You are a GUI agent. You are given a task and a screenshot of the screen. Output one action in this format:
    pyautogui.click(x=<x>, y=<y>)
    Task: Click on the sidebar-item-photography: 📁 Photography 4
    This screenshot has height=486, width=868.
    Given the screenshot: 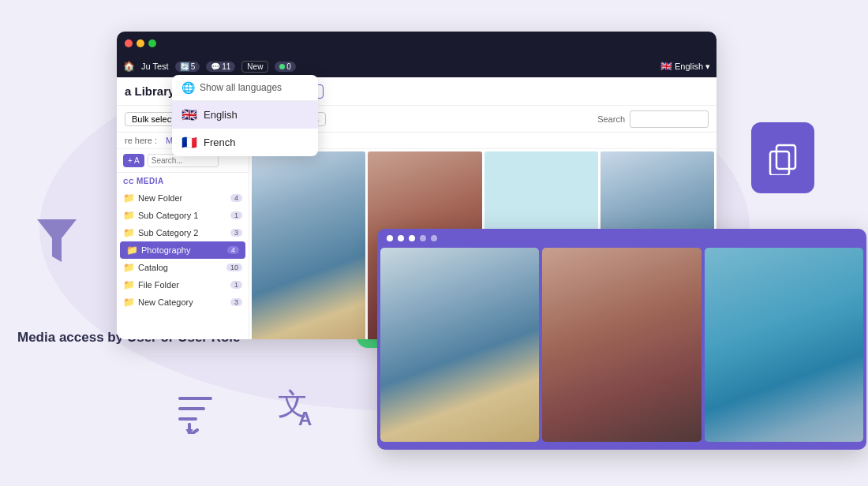 What is the action you would take?
    pyautogui.click(x=183, y=250)
    